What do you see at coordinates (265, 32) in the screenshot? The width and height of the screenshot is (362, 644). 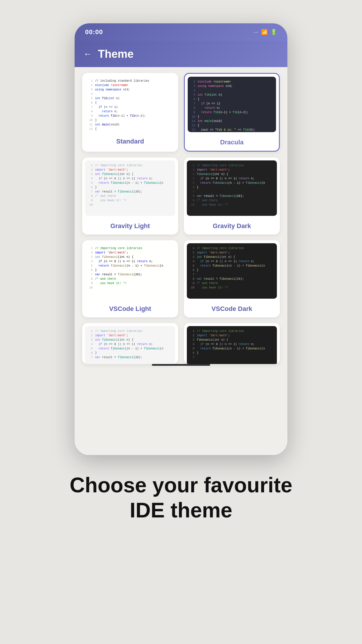 I see `status-icons: ··· 📶 🔋` at bounding box center [265, 32].